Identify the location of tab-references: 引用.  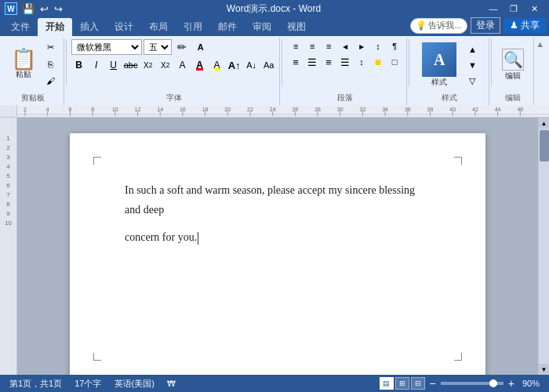
(193, 27).